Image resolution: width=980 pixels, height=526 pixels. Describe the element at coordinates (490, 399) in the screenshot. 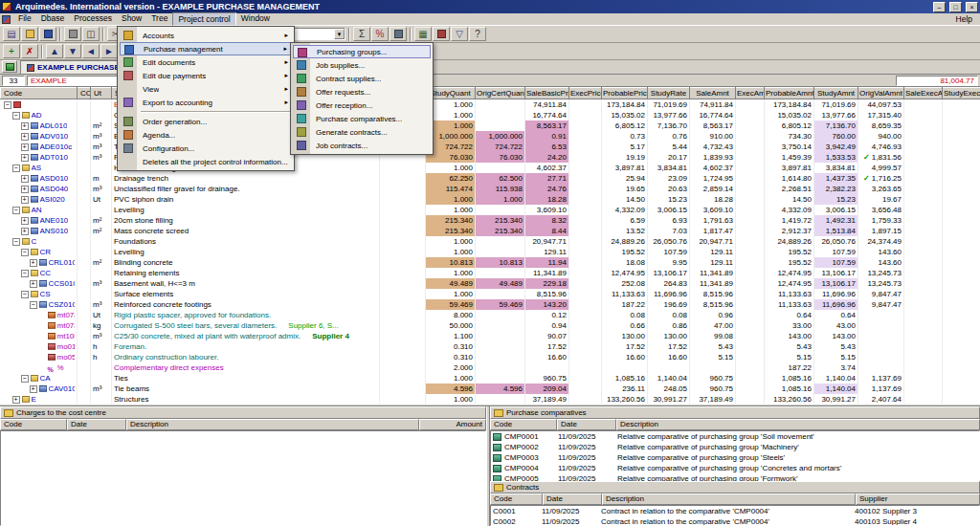

I see `grid-row-e: +EStructures1.00037,189.49133,260.5630,9…` at that location.